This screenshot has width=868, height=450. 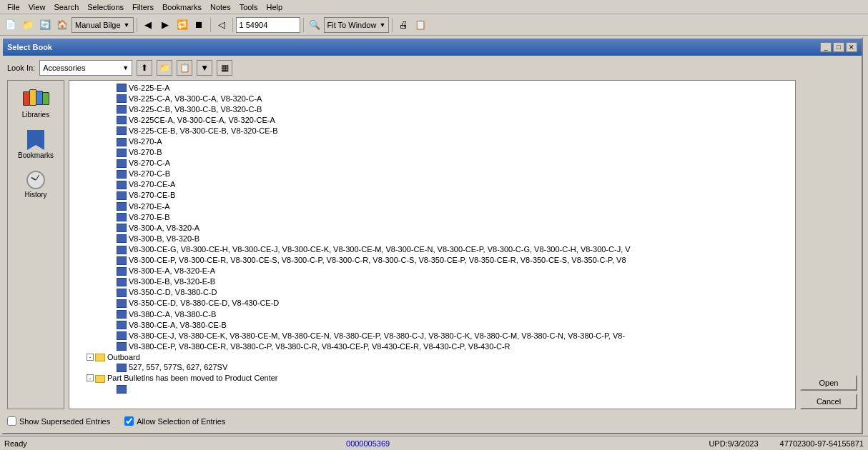 What do you see at coordinates (178, 367) in the screenshot?
I see `tree-item-label: 527, 557, 577S, 627, 627SV` at bounding box center [178, 367].